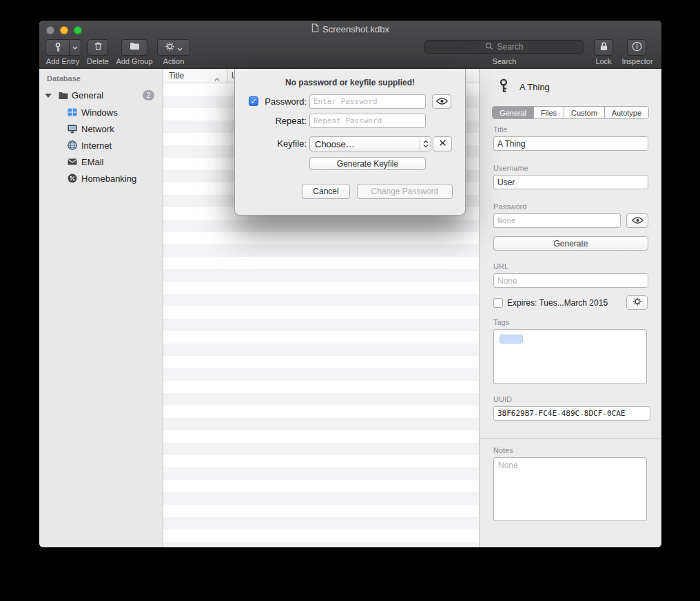 This screenshot has width=700, height=601. Describe the element at coordinates (637, 303) in the screenshot. I see `expires-settings-button` at that location.